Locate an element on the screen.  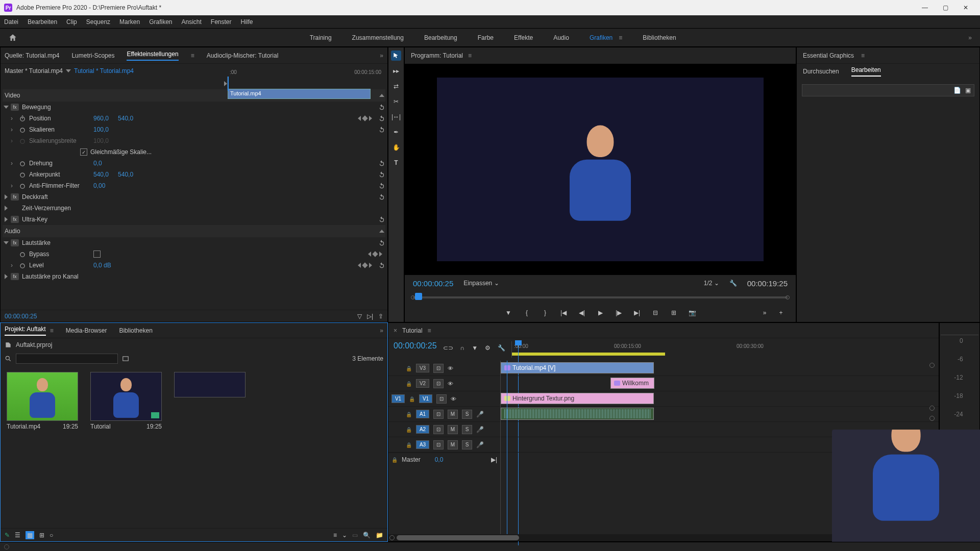
zoom-dropdown: 1/2 ⌄ is located at coordinates (712, 283).